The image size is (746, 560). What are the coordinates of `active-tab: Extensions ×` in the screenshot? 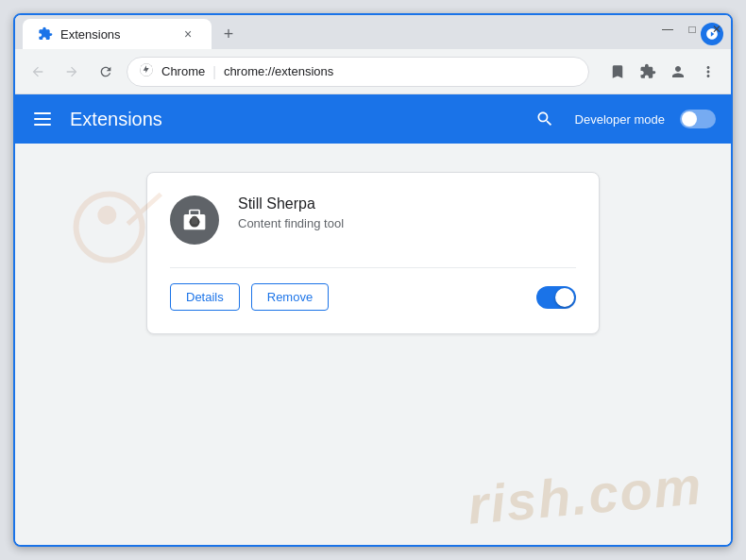 It's located at (117, 34).